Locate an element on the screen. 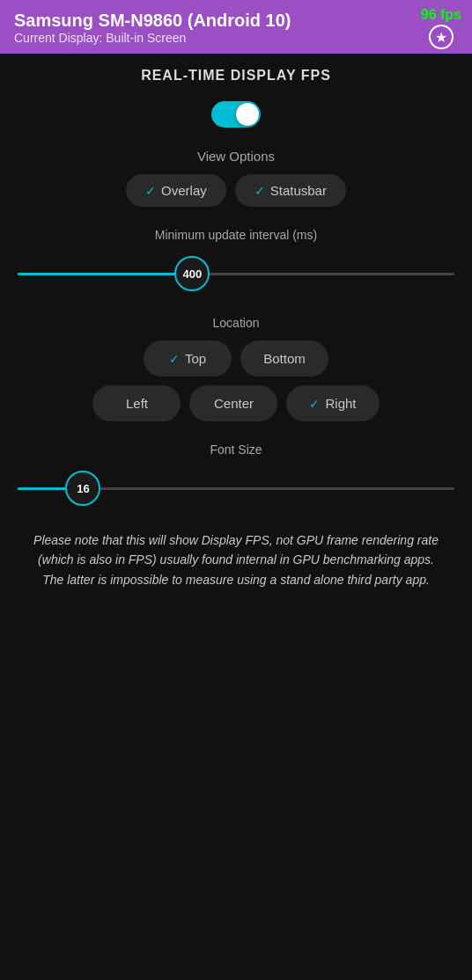 Image resolution: width=472 pixels, height=980 pixels. view-options-buttons: ✓ Overlay ✓ Statusbar is located at coordinates (236, 190).